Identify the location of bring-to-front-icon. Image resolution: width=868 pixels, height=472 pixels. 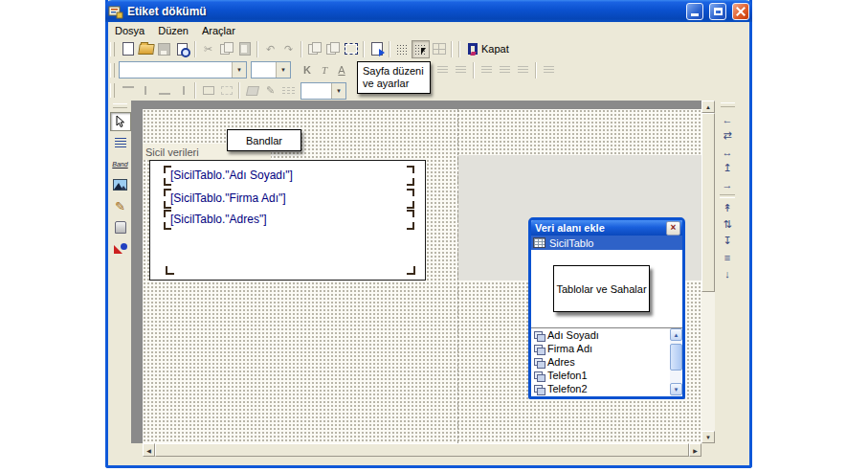
(313, 50).